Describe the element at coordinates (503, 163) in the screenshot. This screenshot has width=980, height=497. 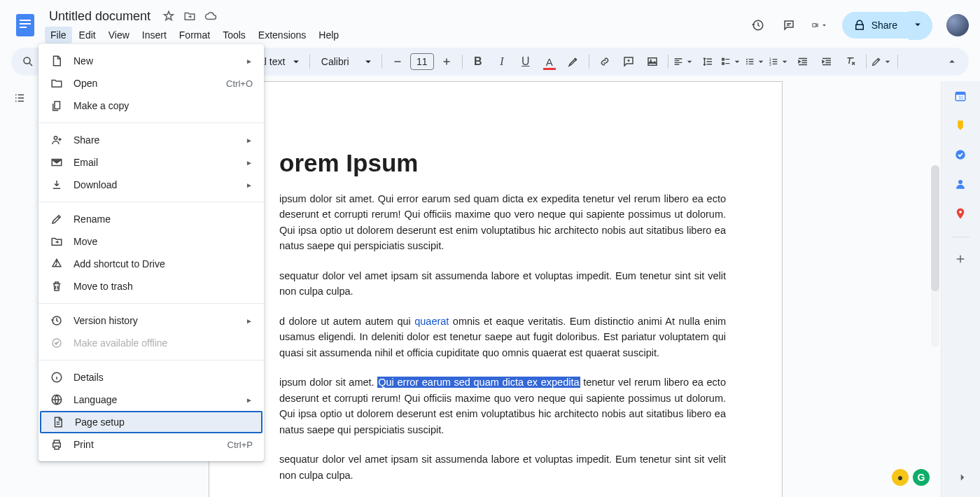
I see `doc-heading: orem Ipsum` at that location.